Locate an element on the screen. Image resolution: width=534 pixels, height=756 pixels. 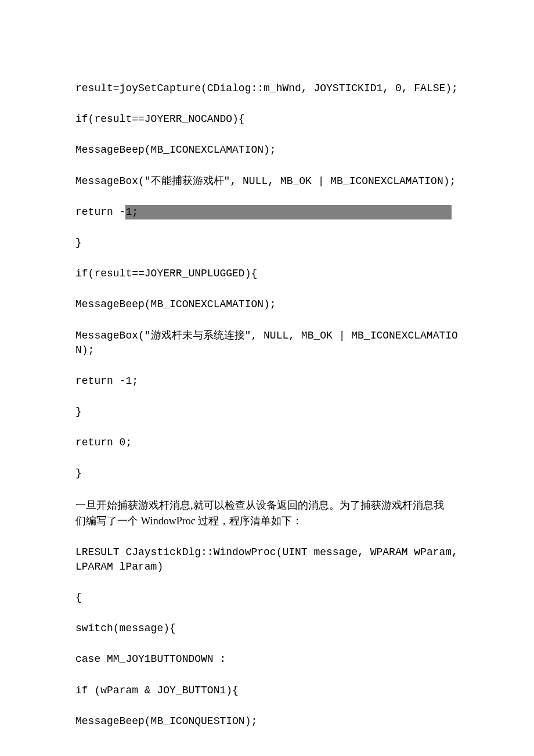
code-line: { is located at coordinates (267, 598).